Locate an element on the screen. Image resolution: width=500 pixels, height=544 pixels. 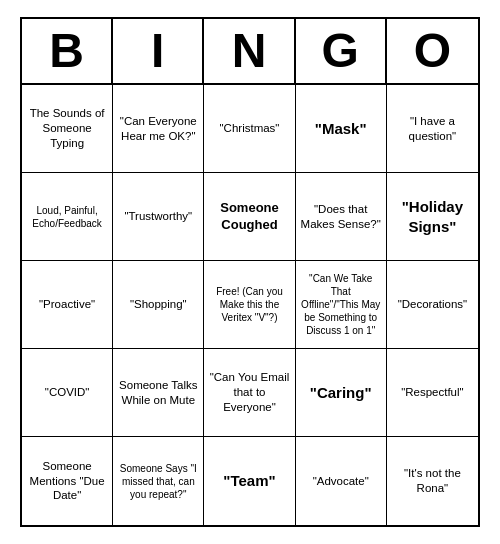
bingo-cell-3: "Mask" is located at coordinates (342, 129).